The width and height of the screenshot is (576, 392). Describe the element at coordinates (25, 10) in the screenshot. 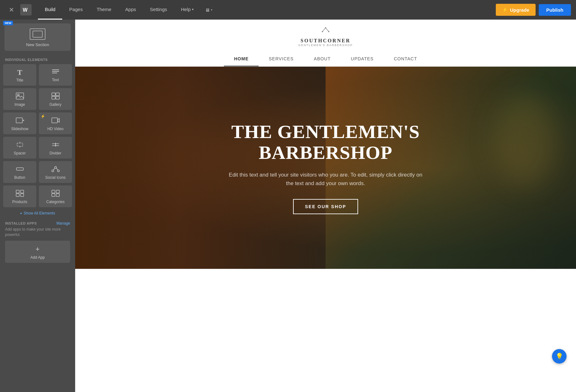

I see `svg-text: W` at that location.